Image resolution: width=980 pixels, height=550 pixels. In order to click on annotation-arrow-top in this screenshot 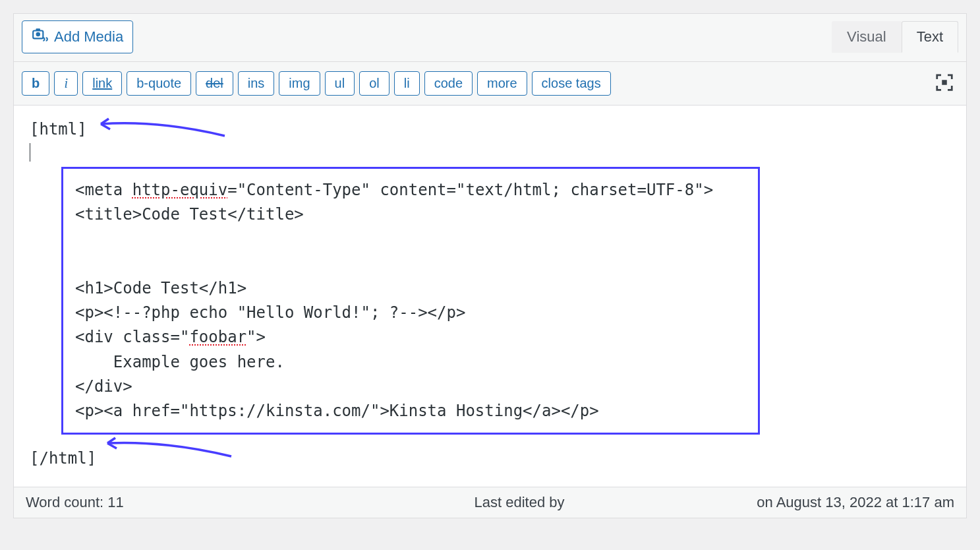, I will do `click(162, 128)`.